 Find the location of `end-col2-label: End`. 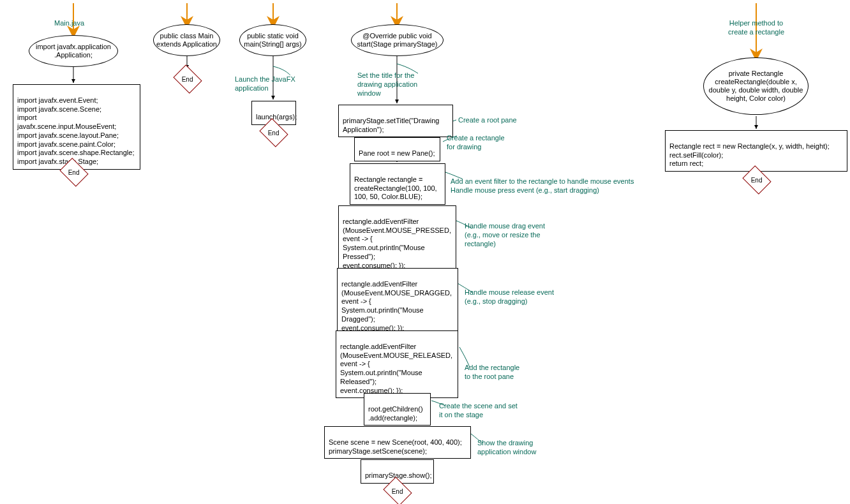

end-col2-label: End is located at coordinates (188, 79).